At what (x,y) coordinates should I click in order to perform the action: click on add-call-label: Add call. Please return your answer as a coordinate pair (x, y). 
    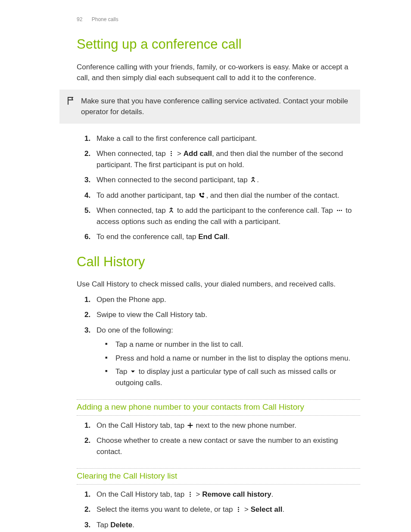
    Looking at the image, I should click on (198, 153).